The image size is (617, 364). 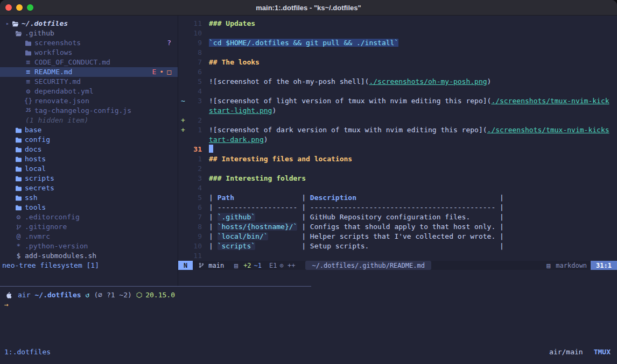 What do you see at coordinates (89, 82) in the screenshot?
I see `tree-item: ≡SECURITY.md` at bounding box center [89, 82].